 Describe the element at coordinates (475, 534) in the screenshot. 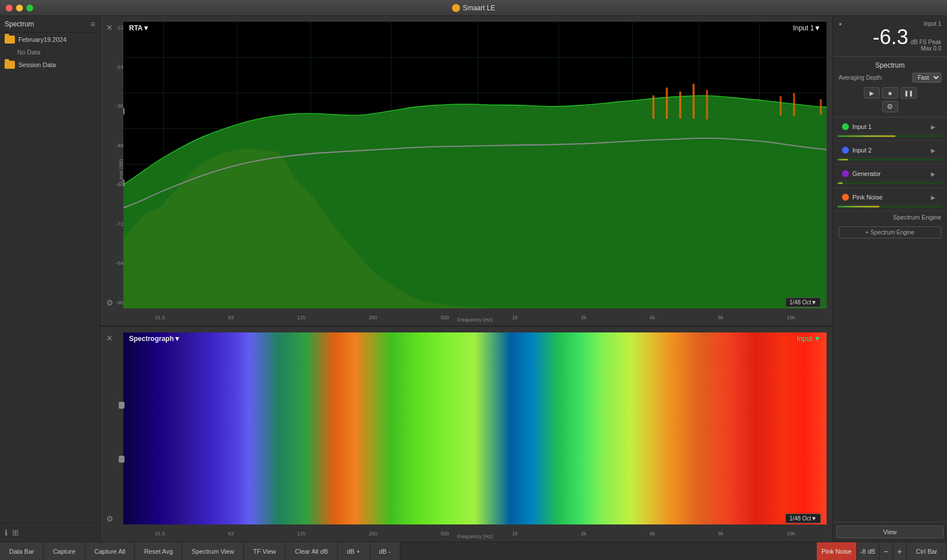

I see `spectro-x-axis: 31.5 63 125 250 500 1k 2k 4k 8k 16k Freq…` at that location.